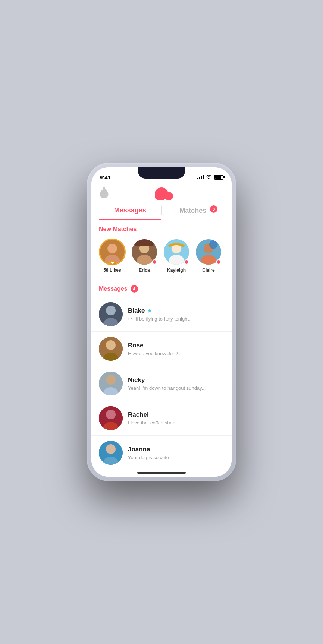  Describe the element at coordinates (162, 473) in the screenshot. I see `home-indicator` at that location.